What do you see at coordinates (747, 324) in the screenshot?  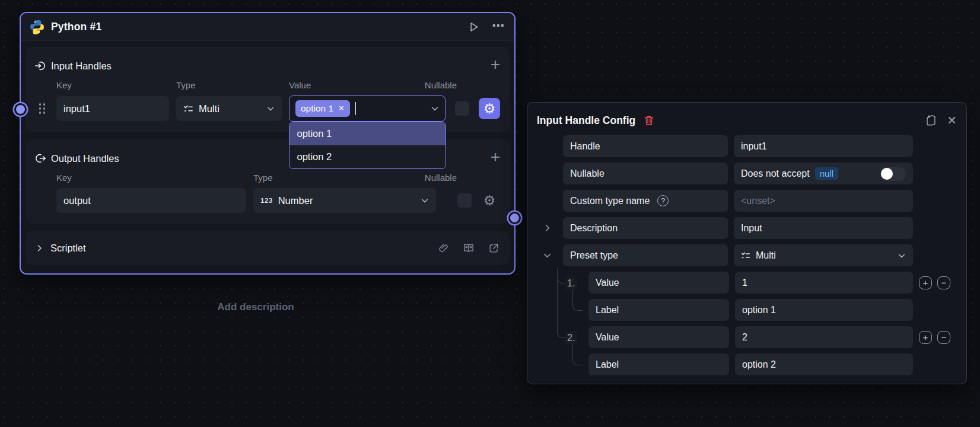 I see `preset-options-list: 1. 2. Value 1 + − Label option 1 Value 2…` at bounding box center [747, 324].